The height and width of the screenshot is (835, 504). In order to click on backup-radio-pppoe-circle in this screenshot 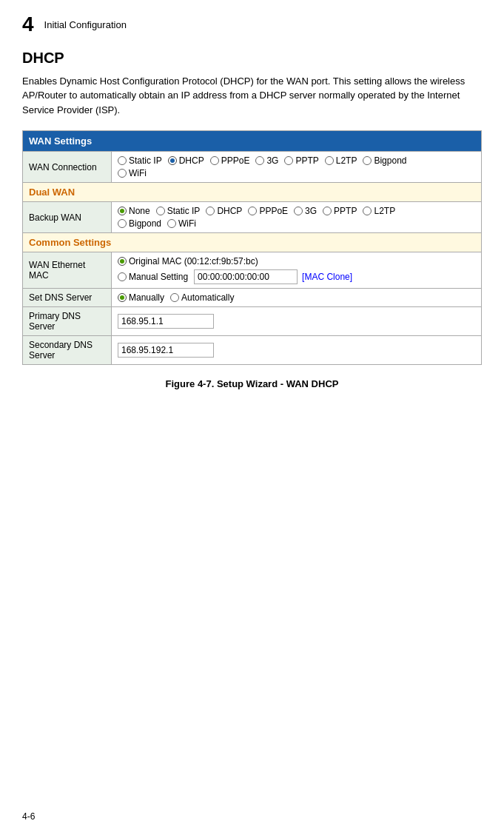, I will do `click(252, 211)`.